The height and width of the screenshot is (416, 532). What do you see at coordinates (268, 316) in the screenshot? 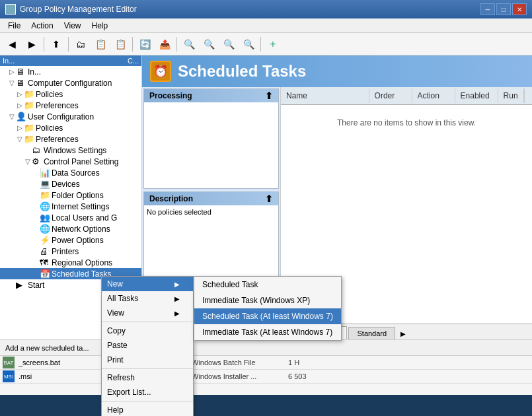
I see `sub-ctx-scheduled-win7: Scheduled Task (At least Windows 7)` at bounding box center [268, 316].